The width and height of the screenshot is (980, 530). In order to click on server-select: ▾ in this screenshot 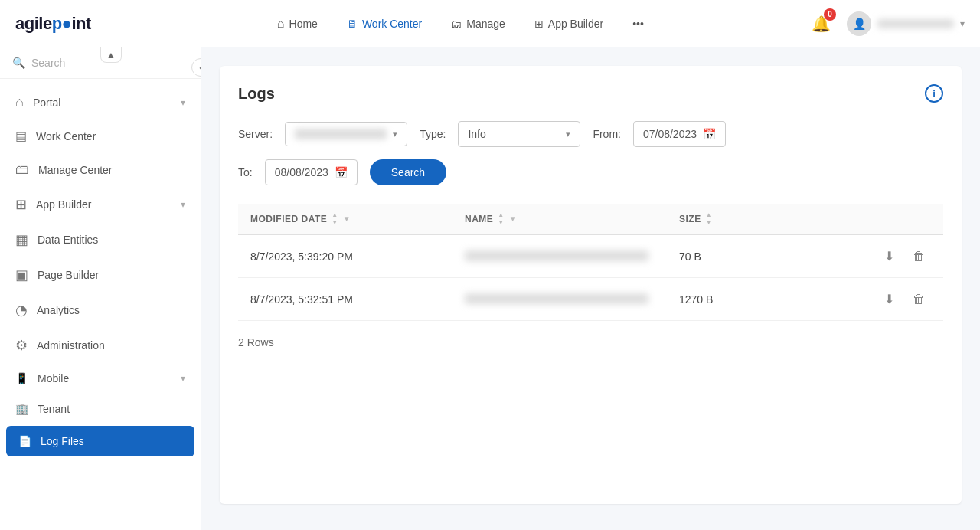, I will do `click(346, 134)`.